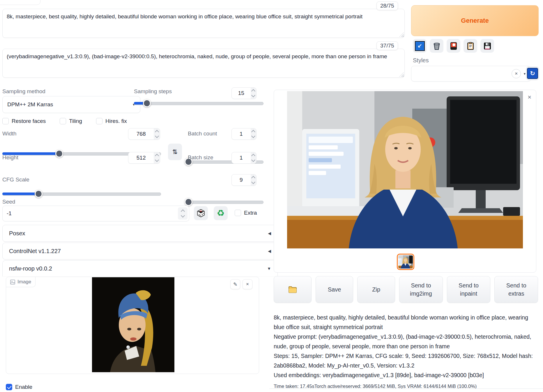 Image resolution: width=543 pixels, height=392 pixels. What do you see at coordinates (140, 269) in the screenshot?
I see `accordion-roop: nsfw-roop v0.0.2 ▼` at bounding box center [140, 269].